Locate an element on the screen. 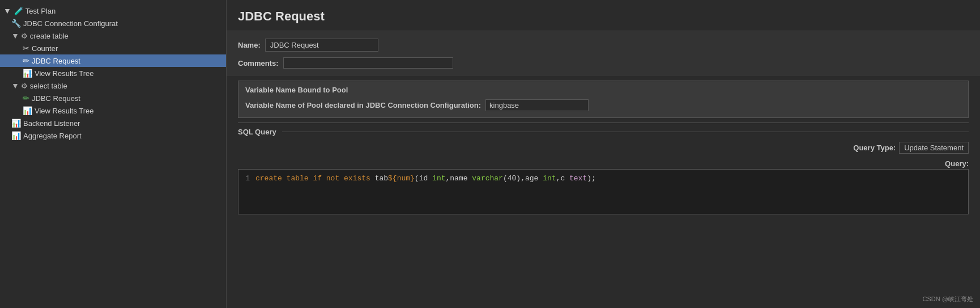 Image resolution: width=980 pixels, height=308 pixels. kw-int1: int is located at coordinates (438, 178).